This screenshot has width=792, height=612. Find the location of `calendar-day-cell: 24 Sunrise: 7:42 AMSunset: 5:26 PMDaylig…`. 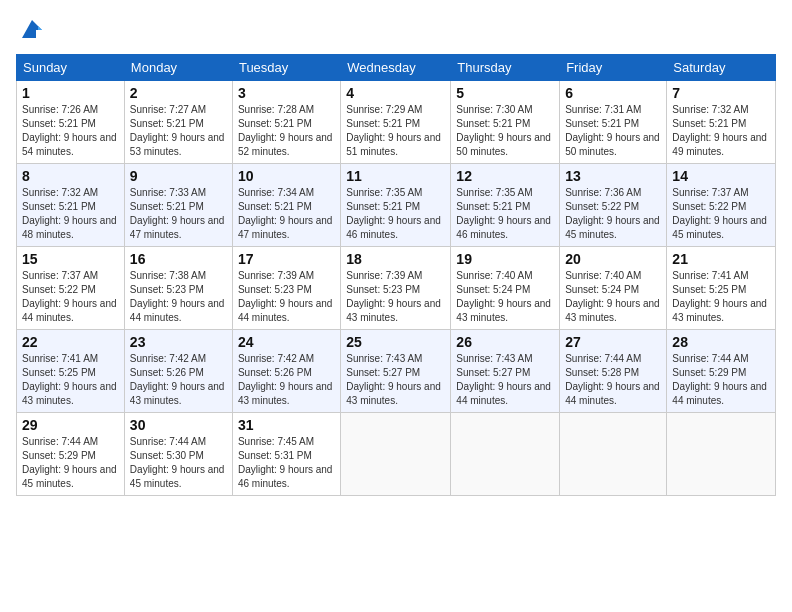

calendar-day-cell: 24 Sunrise: 7:42 AMSunset: 5:26 PMDaylig… is located at coordinates (286, 372).